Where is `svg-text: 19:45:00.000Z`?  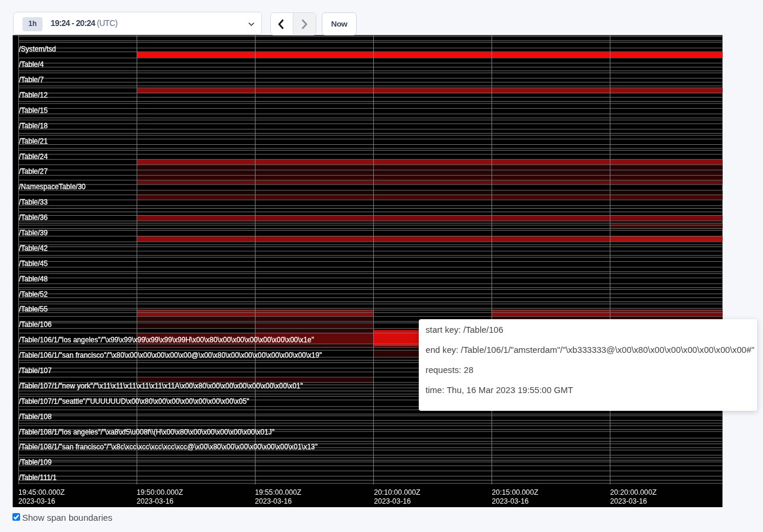
svg-text: 19:45:00.000Z is located at coordinates (41, 492).